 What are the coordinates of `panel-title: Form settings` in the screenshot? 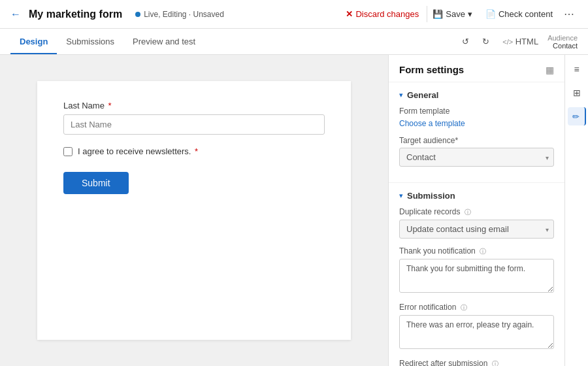 It's located at (431, 69).